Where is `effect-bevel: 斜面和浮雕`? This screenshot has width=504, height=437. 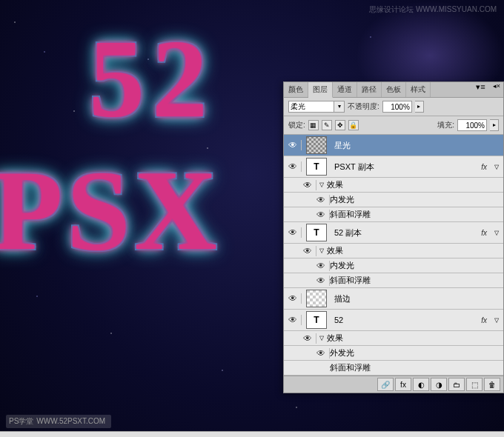 effect-bevel: 斜面和浮雕 is located at coordinates (394, 368).